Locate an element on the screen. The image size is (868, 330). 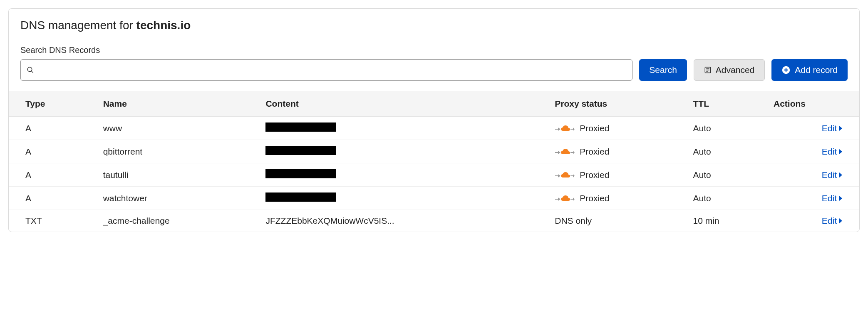
table-row: AtautulliProxiedAutoEdit is located at coordinates (434, 175).